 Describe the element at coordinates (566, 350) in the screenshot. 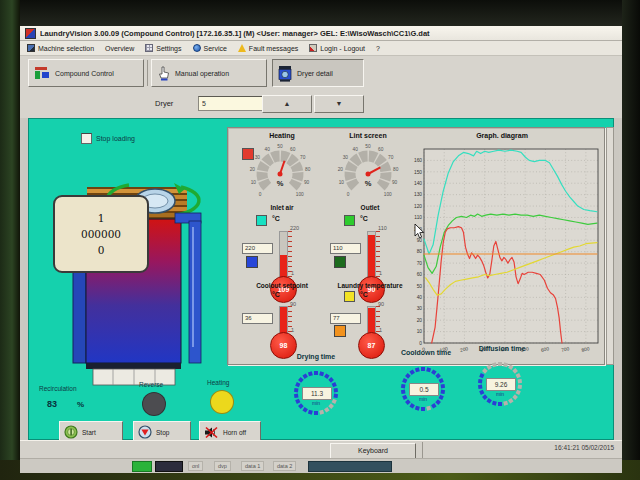

I see `svg-text: 700` at that location.